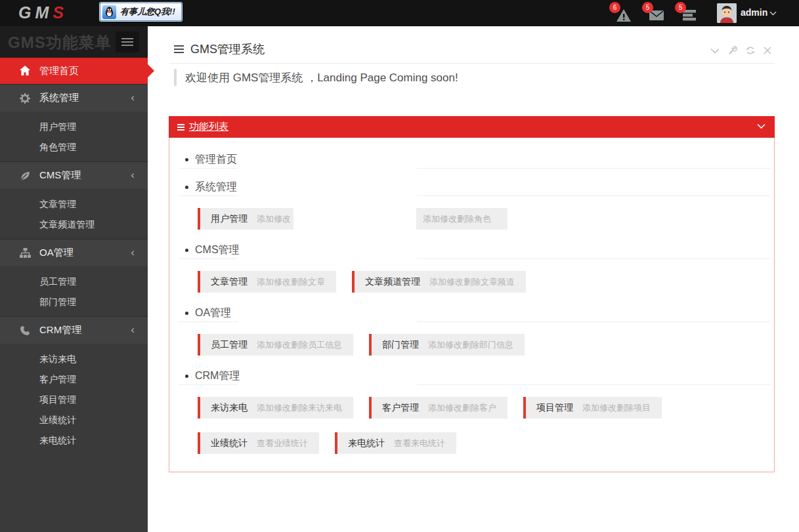  What do you see at coordinates (59, 71) in the screenshot?
I see `sidebar-item-label: 管理首页` at bounding box center [59, 71].